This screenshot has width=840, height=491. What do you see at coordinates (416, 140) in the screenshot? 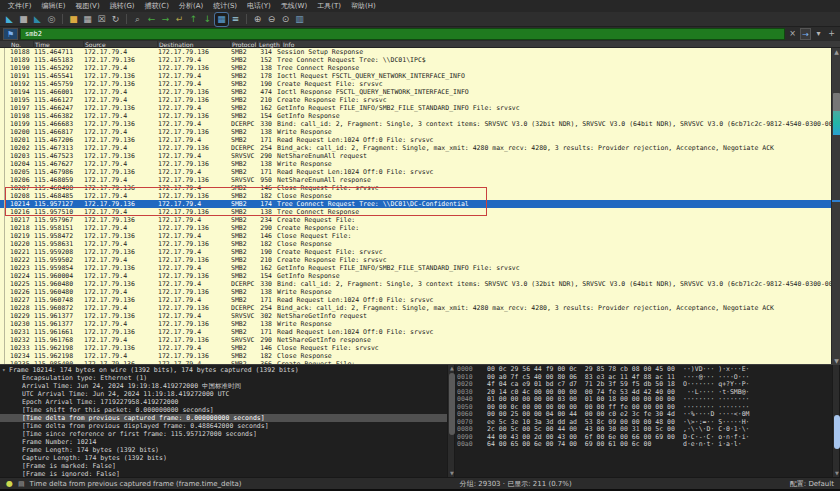
I see `packet-row-10201: 10201115.467206172.17.79.136172.17.79.4S…` at bounding box center [416, 140].